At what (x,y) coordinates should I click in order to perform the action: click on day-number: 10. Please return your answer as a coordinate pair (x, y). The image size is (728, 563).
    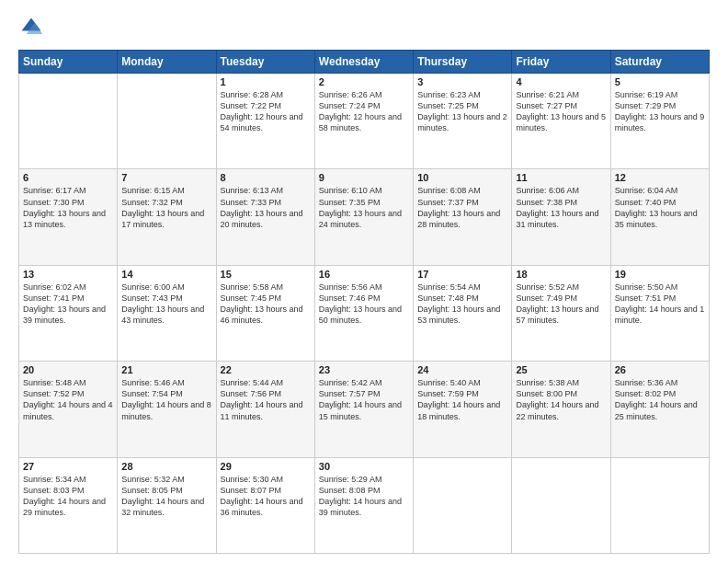
    Looking at the image, I should click on (462, 178).